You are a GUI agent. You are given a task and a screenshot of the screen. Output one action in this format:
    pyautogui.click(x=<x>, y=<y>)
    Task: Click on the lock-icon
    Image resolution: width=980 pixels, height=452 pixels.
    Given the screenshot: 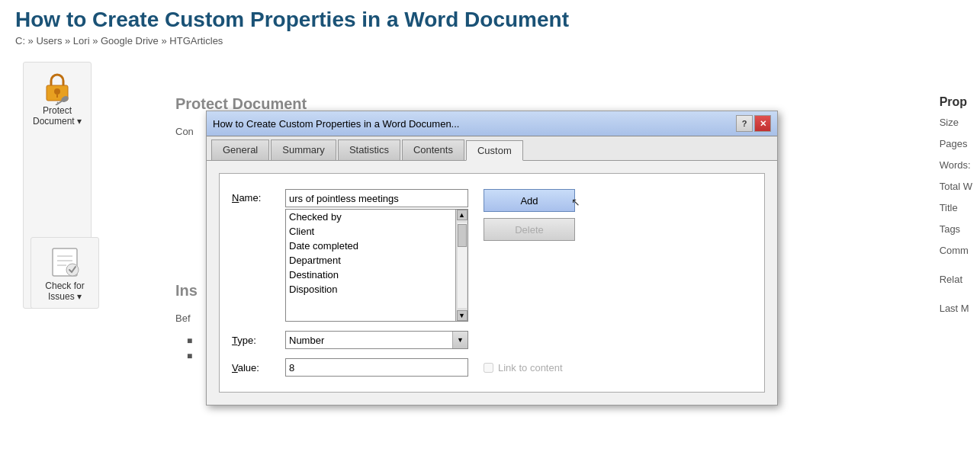 What is the action you would take?
    pyautogui.click(x=57, y=87)
    